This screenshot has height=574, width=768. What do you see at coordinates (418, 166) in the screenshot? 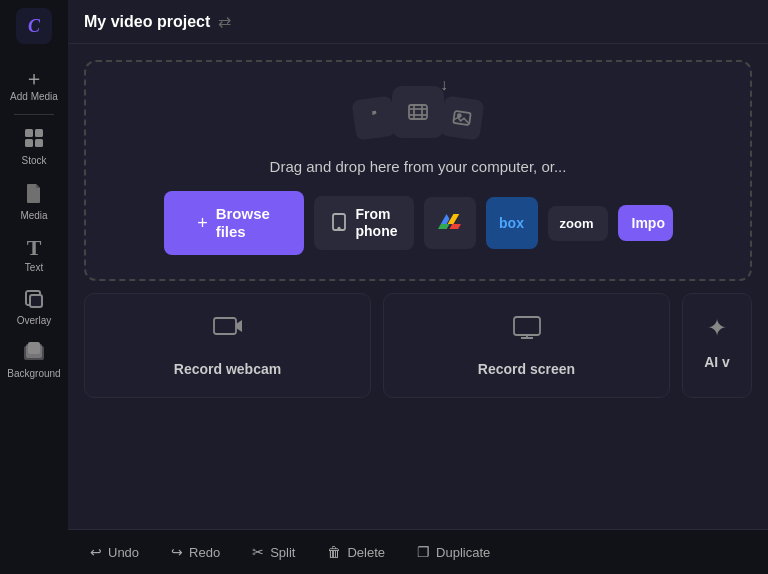
I see `drop-text: Drag and drop here from your computer, o…` at bounding box center [418, 166].